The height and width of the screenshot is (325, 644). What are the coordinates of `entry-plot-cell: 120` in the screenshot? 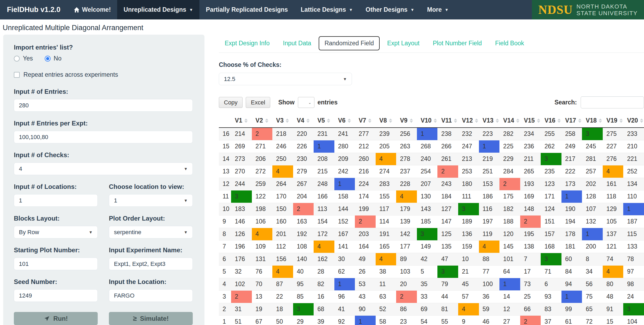 It's located at (510, 234).